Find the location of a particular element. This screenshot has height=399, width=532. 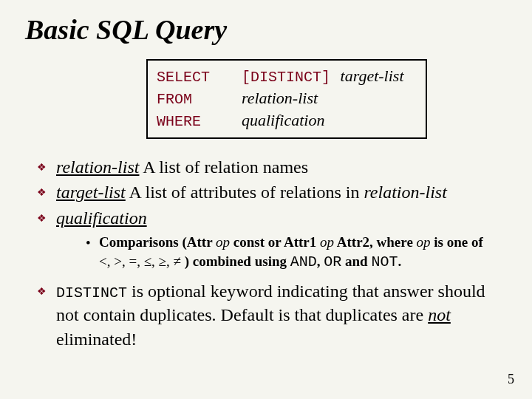

operators: <, >, =, ≤, ≥, ≠ is located at coordinates (140, 262).